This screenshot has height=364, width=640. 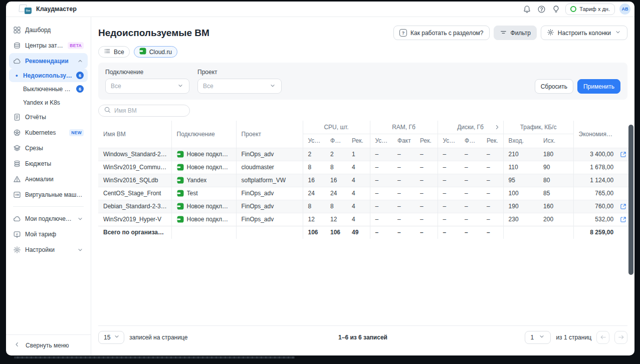 What do you see at coordinates (497, 127) in the screenshot?
I see `columns-scroll-chevron-icon` at bounding box center [497, 127].